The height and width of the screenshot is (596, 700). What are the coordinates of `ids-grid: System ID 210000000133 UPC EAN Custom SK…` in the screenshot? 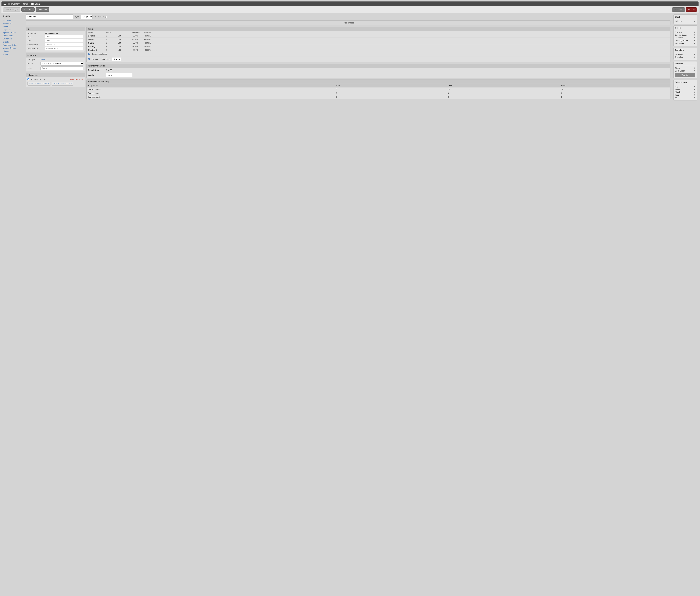 It's located at (55, 41).